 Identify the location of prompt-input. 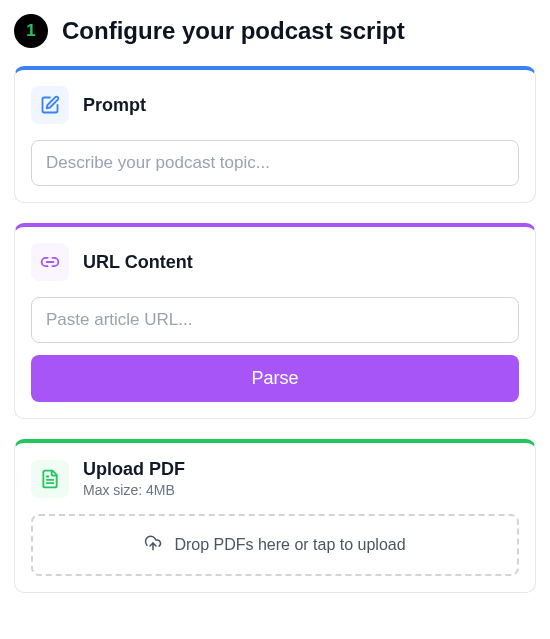
(275, 163).